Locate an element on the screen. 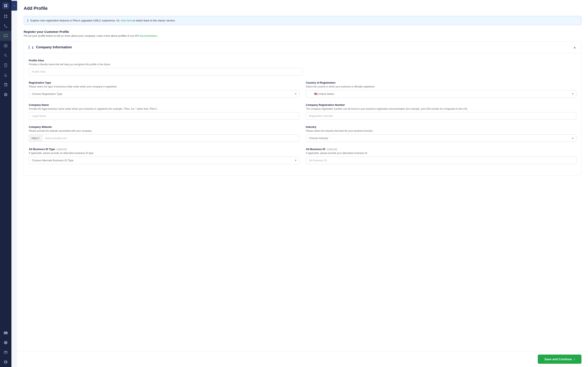 The width and height of the screenshot is (588, 367). registration-type-select-wrapper: Choose Registration Type is located at coordinates (164, 94).